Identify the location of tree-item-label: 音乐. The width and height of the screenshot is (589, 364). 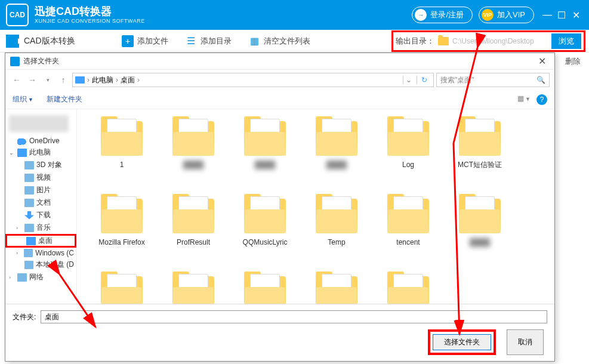
(44, 228).